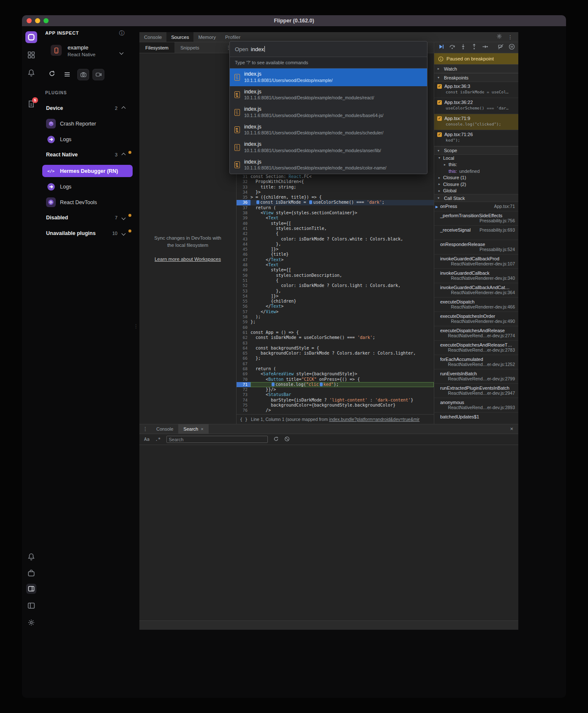 This screenshot has height=713, width=588. I want to click on line-number: 44, so click(243, 244).